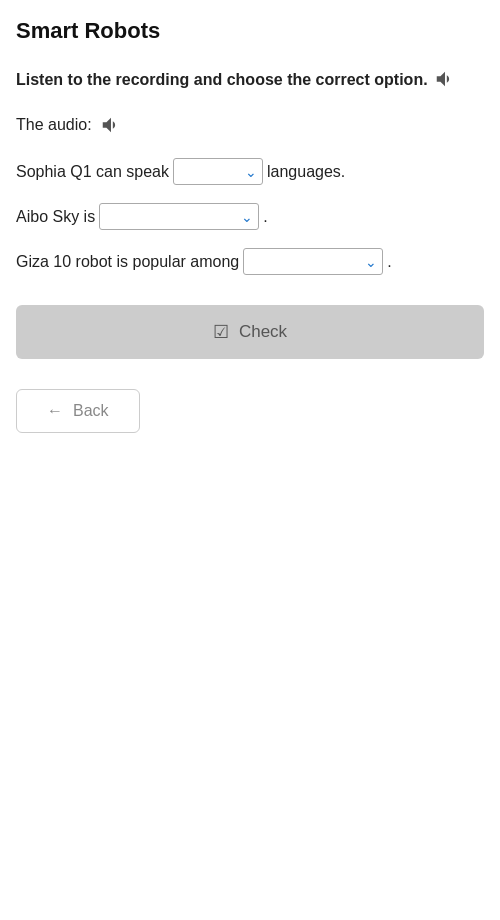  What do you see at coordinates (179, 216) in the screenshot?
I see `question-2-select: a dog robot a cat robot a bird robot` at bounding box center [179, 216].